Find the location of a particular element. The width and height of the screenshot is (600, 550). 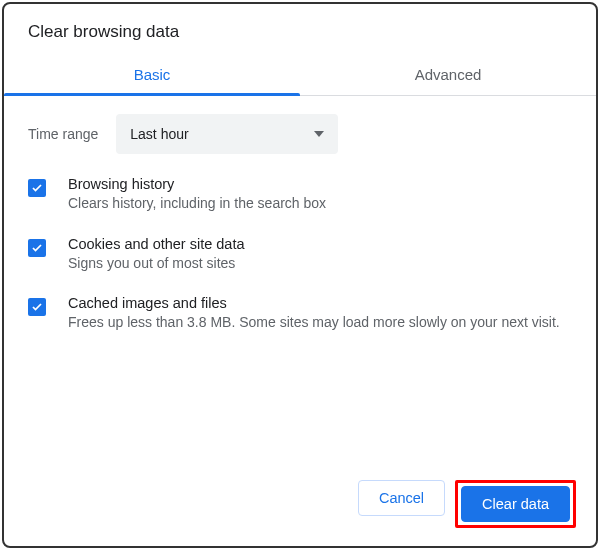

button-label: Clear data is located at coordinates (516, 504).